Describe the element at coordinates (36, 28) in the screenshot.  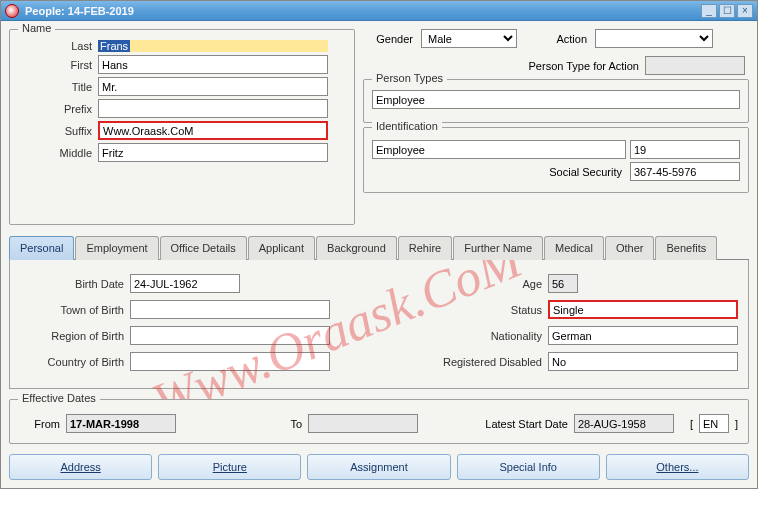
I see `name-legend: Name` at that location.